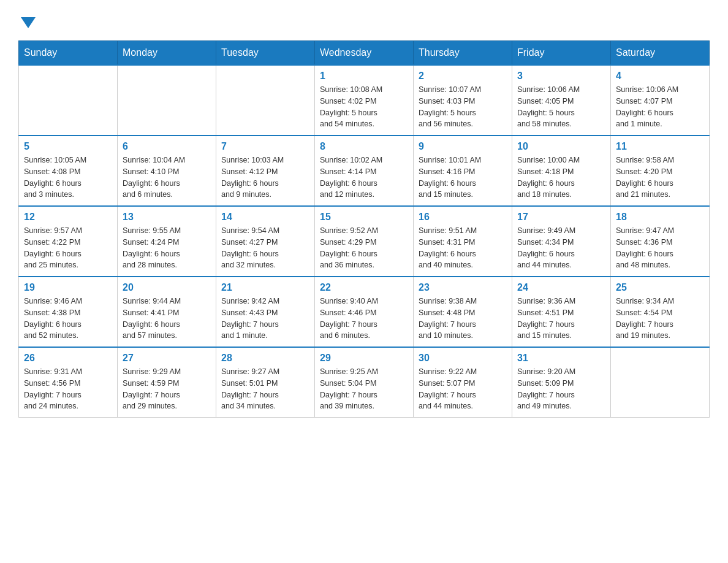 The height and width of the screenshot is (563, 728). What do you see at coordinates (265, 178) in the screenshot?
I see `day-info: Sunrise: 10:03 AM Sunset: 4:12 PM Daylig…` at bounding box center [265, 178].